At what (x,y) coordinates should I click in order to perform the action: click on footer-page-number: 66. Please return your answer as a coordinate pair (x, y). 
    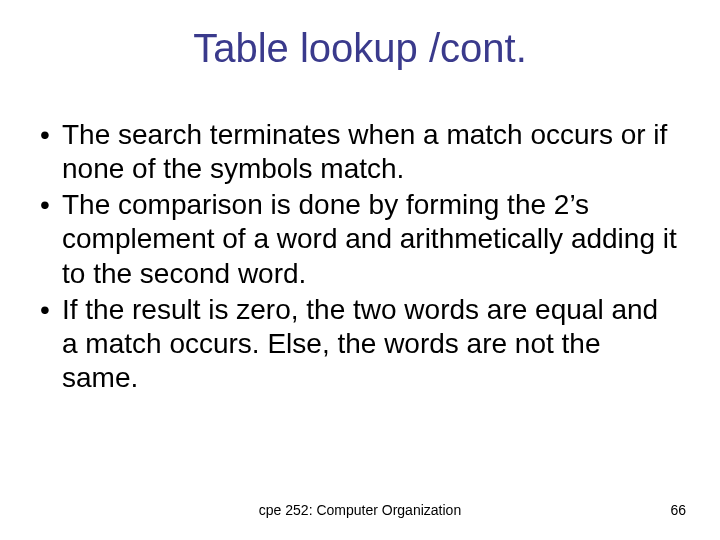
    Looking at the image, I should click on (678, 510).